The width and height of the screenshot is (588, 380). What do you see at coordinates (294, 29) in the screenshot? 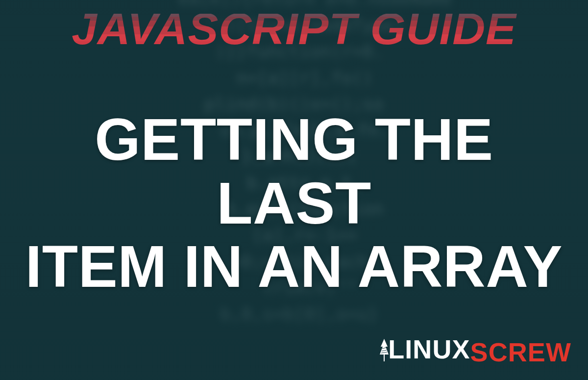
I see `eyebrow-text: JAVASCRIPT GUIDE` at bounding box center [294, 29].